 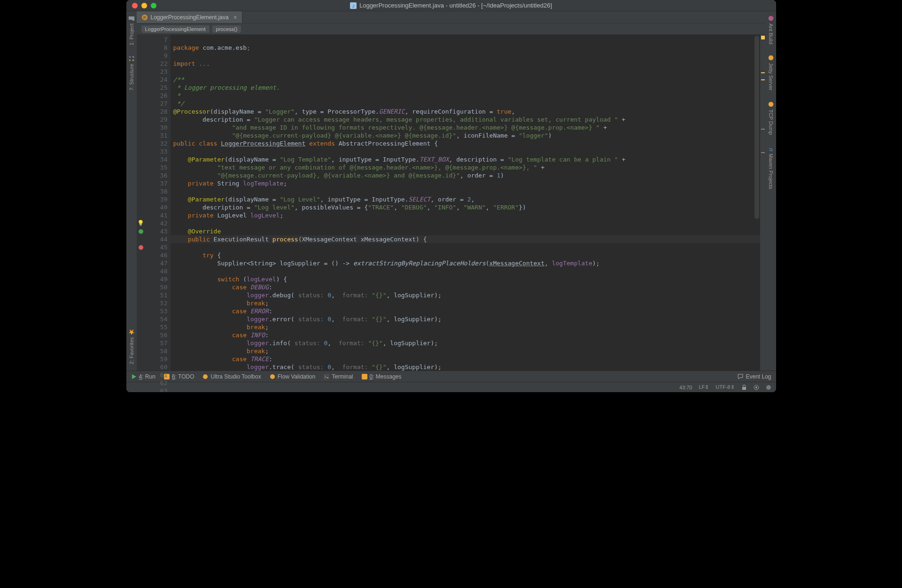 I want to click on folder-icon, so click(x=132, y=18).